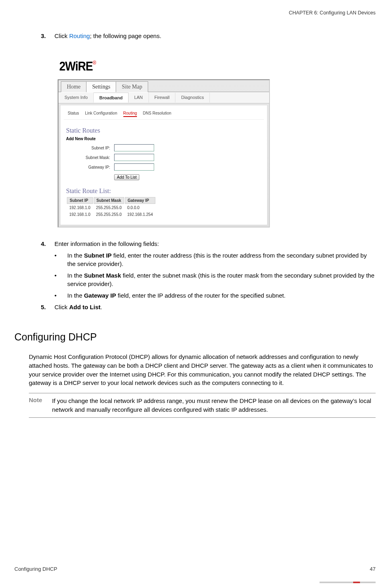 The height and width of the screenshot is (588, 390). What do you see at coordinates (76, 66) in the screenshot?
I see `logo-text: 2WiRE` at bounding box center [76, 66].